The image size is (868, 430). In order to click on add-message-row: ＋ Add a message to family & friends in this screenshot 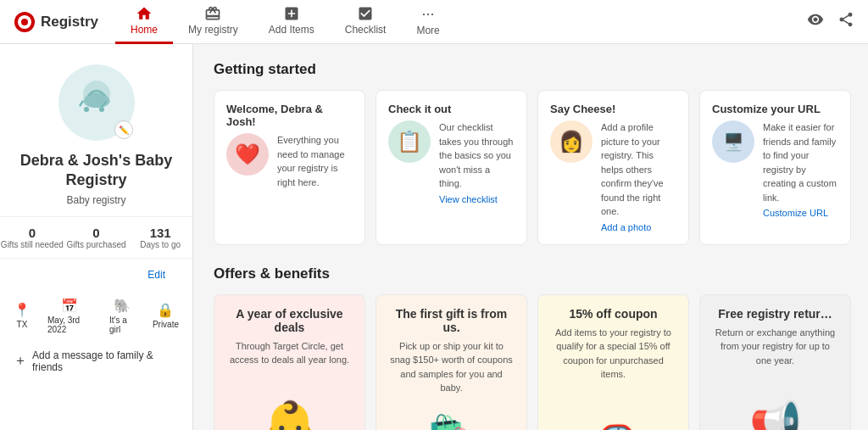, I will do `click(97, 361)`.